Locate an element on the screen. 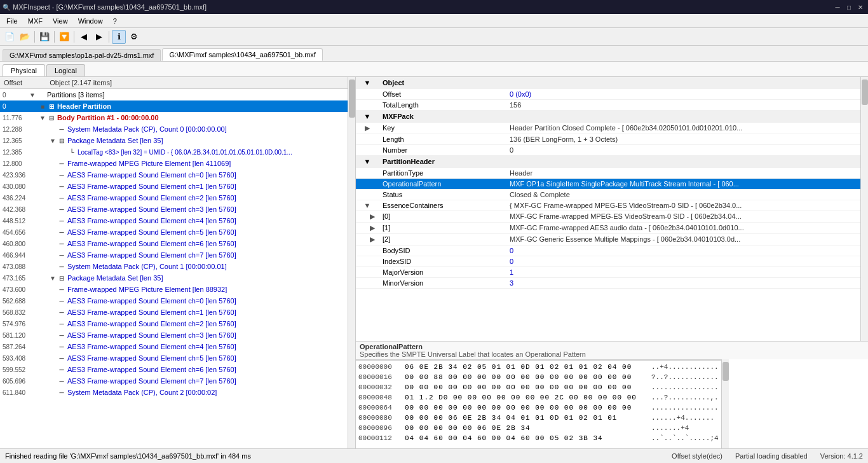 This screenshot has width=868, height=463. tree-row: 454.656 ─ AES3 Frame-wrapped Sound Eleme… is located at coordinates (174, 232).